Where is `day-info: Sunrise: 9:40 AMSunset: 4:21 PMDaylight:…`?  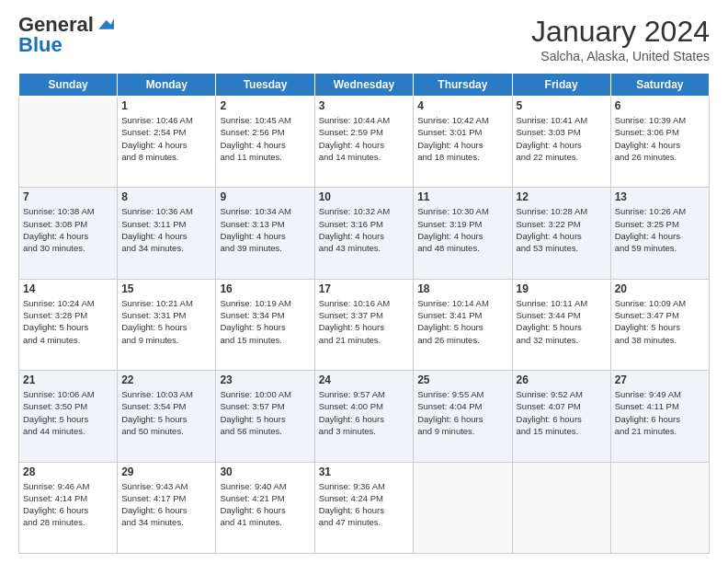
day-info: Sunrise: 9:40 AMSunset: 4:21 PMDaylight:… is located at coordinates (265, 504).